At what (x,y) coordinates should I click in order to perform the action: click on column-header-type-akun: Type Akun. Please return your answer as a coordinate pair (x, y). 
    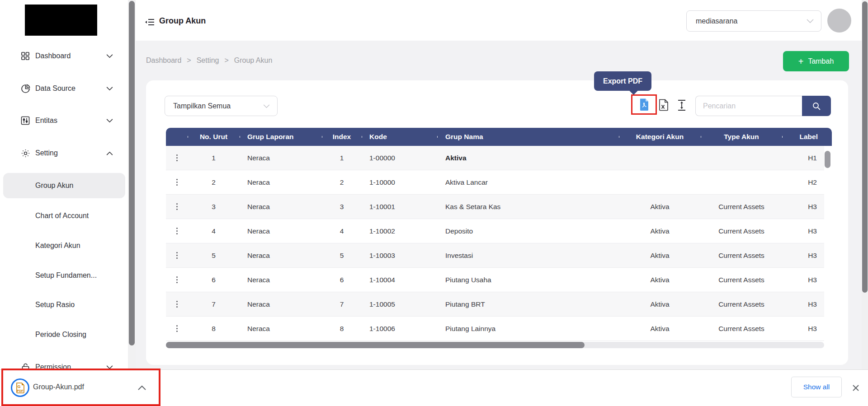
    Looking at the image, I should click on (741, 137).